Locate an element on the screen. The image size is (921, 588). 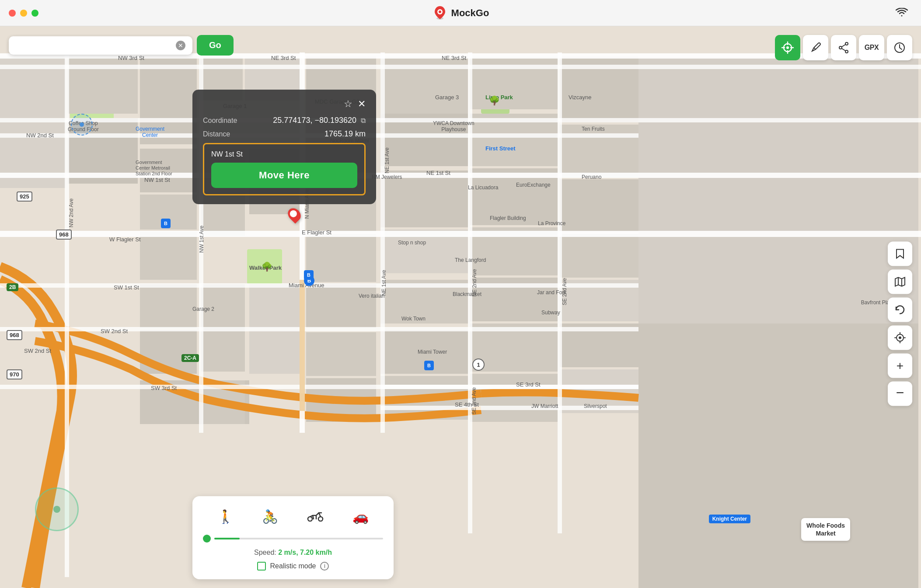
map-label-ne1stave: NE 1st Ave is located at coordinates (387, 160).